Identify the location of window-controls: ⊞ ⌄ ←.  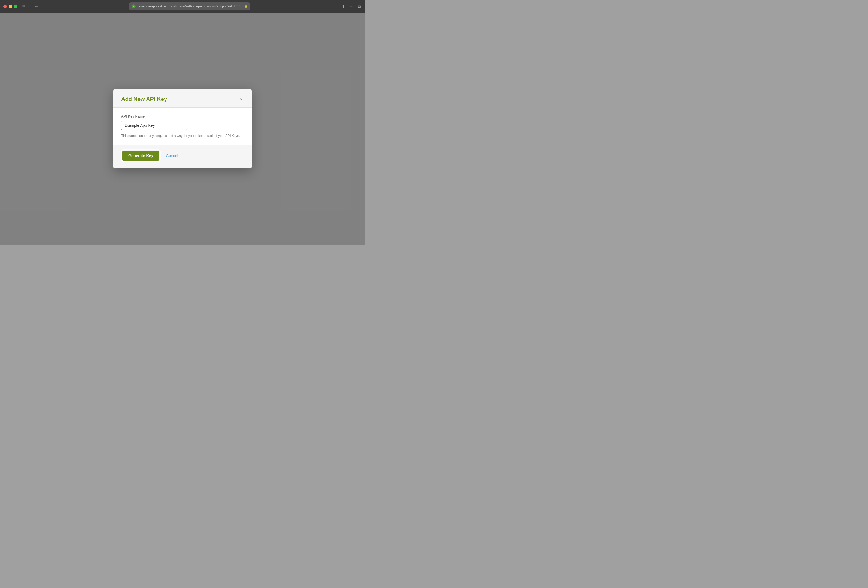
(30, 7).